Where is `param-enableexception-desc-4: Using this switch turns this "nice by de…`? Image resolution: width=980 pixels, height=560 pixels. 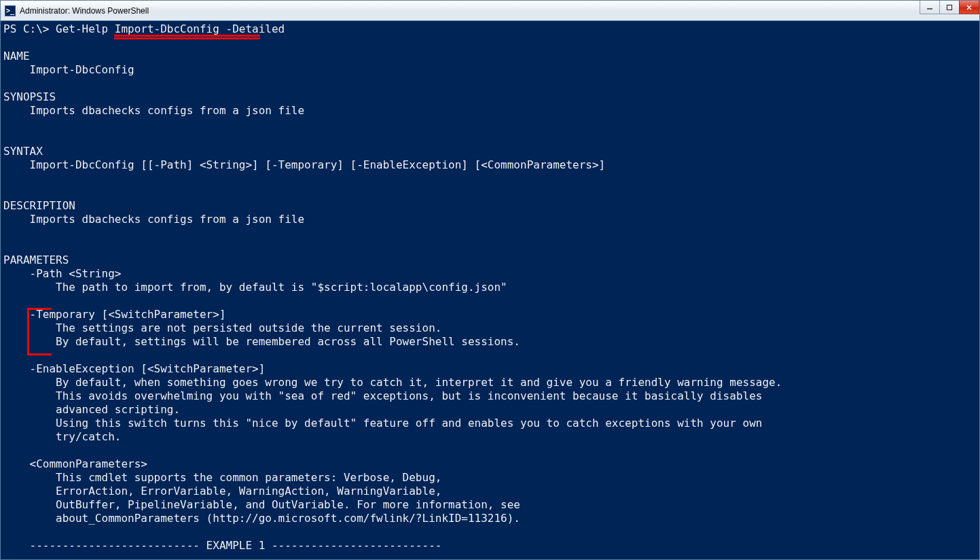 param-enableexception-desc-4: Using this switch turns this "nice by de… is located at coordinates (383, 423).